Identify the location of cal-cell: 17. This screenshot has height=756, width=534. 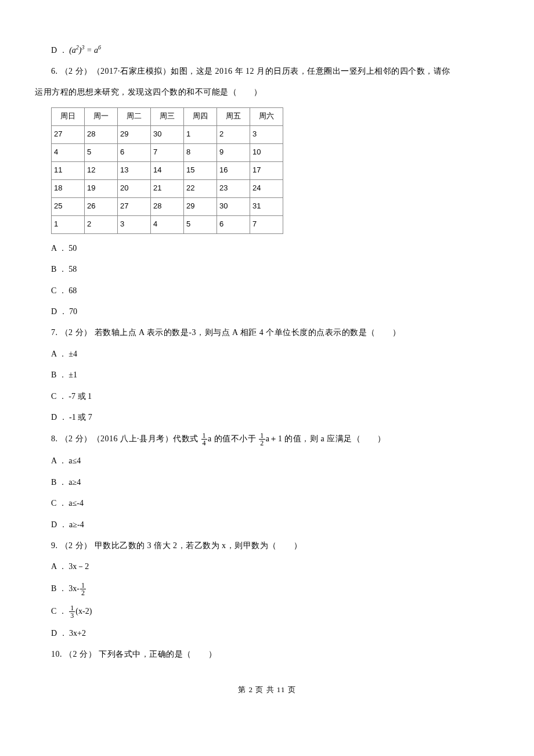
(267, 171).